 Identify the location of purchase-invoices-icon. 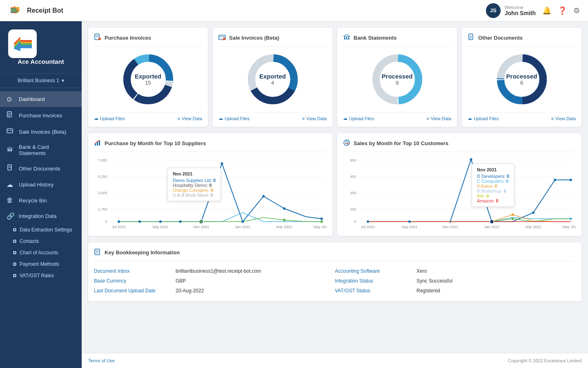
(11, 115).